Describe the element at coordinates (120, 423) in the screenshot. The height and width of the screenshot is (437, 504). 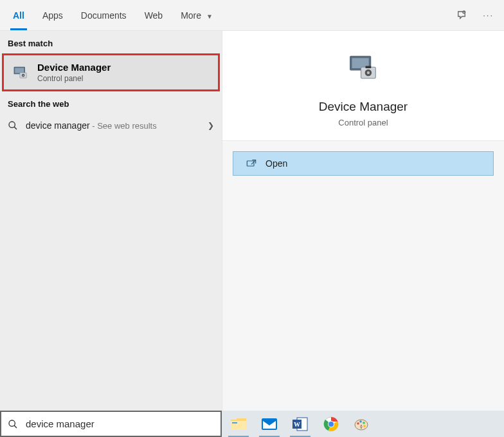
I see `search-input` at that location.